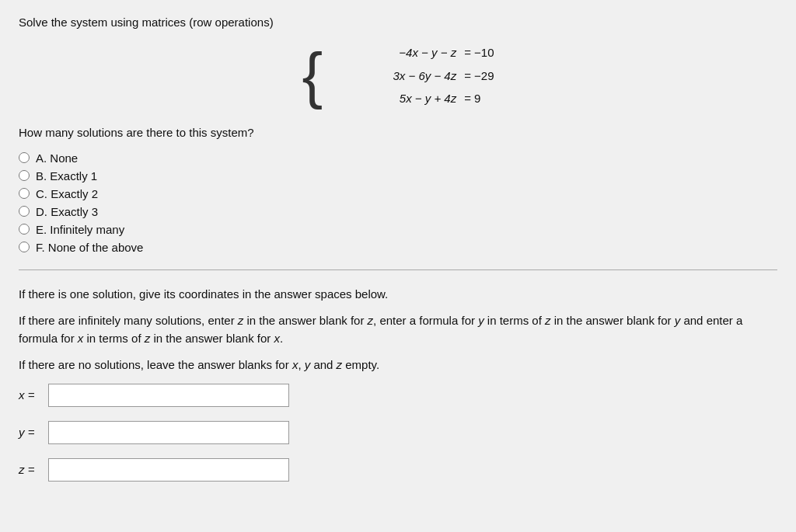 The width and height of the screenshot is (796, 532). Describe the element at coordinates (169, 470) in the screenshot. I see `z-input` at that location.